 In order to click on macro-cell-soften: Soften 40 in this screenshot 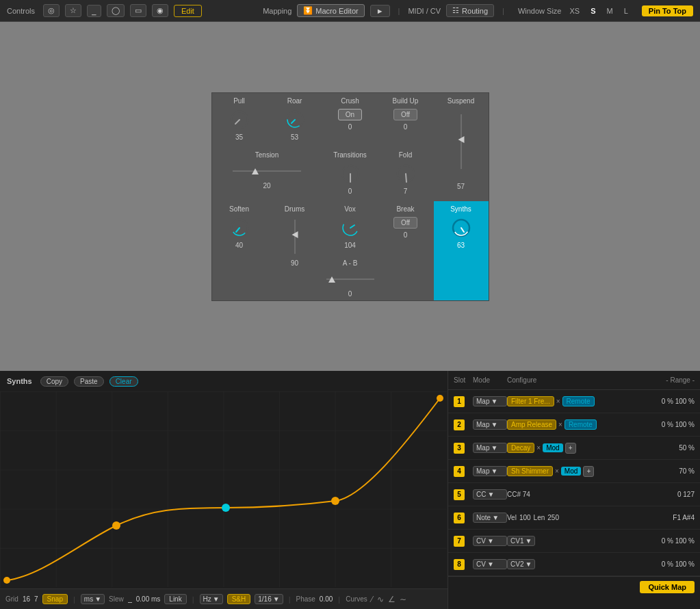, I will do `click(239, 250)`.